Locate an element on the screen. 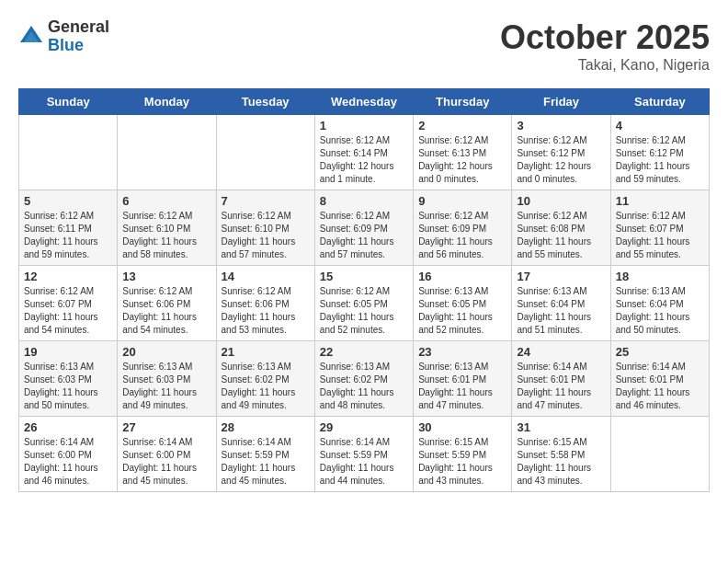 The width and height of the screenshot is (728, 563). day-number: 3 is located at coordinates (561, 125).